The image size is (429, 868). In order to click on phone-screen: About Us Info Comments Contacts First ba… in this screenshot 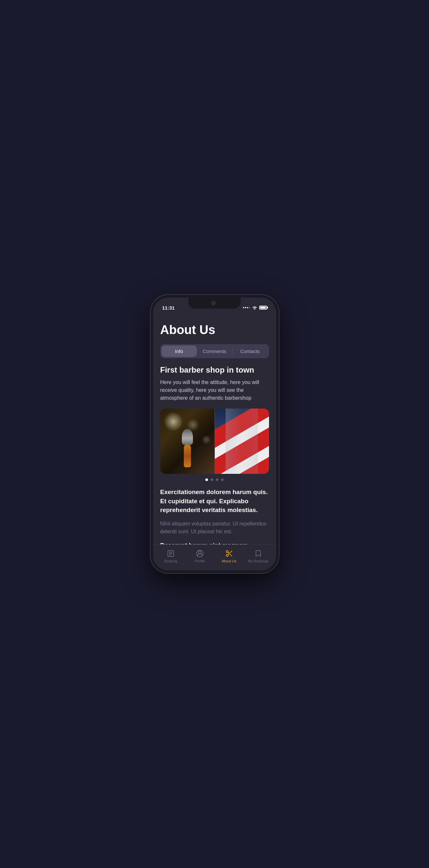, I will do `click(215, 429)`.